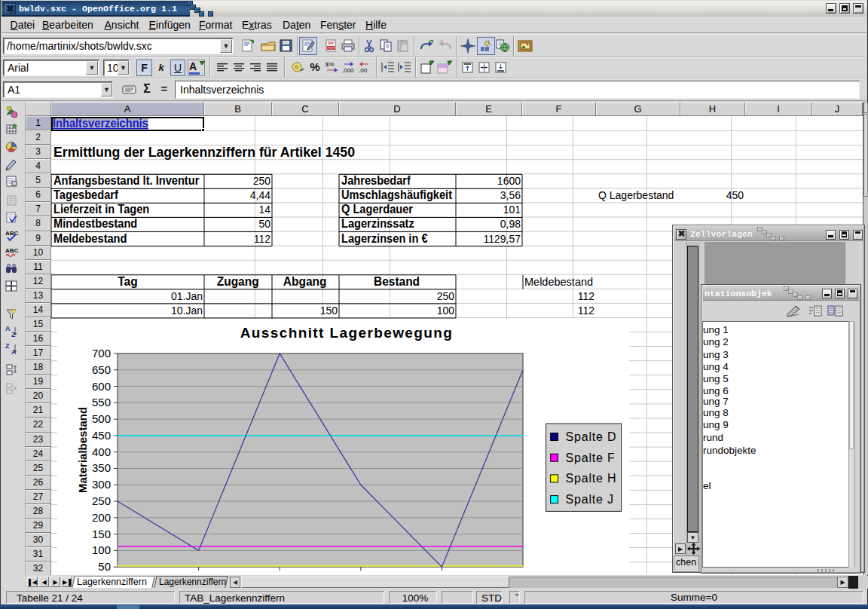 The width and height of the screenshot is (868, 609). What do you see at coordinates (101, 369) in the screenshot?
I see `svg-text: 650` at bounding box center [101, 369].